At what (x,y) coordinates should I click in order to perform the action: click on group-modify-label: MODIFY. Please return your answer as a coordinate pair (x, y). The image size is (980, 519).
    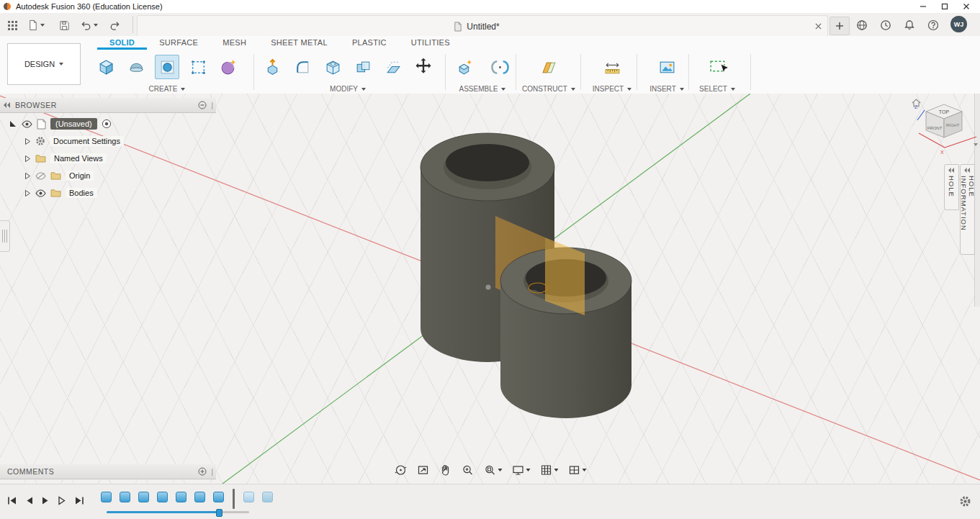
    Looking at the image, I should click on (348, 89).